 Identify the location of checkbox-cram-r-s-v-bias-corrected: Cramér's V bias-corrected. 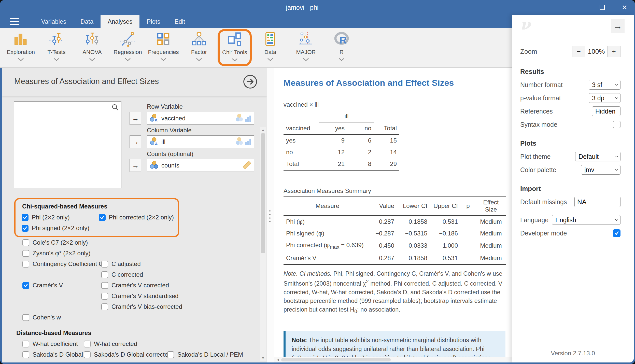
(141, 307).